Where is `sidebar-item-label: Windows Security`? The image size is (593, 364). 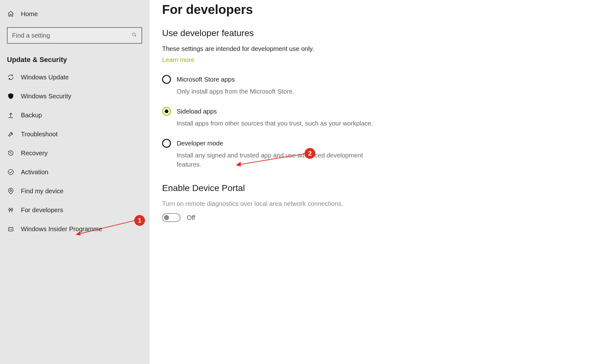
sidebar-item-label: Windows Security is located at coordinates (46, 96).